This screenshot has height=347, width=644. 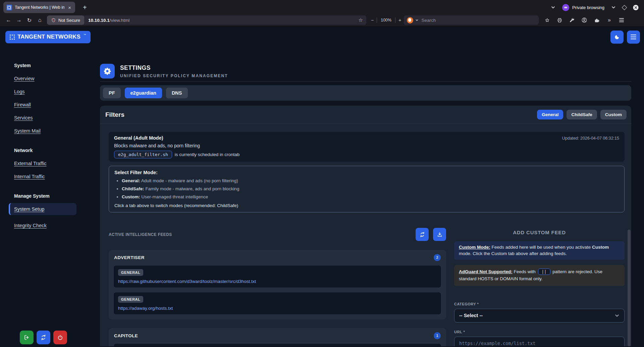 I want to click on bookmark-star-icon: ☆, so click(x=361, y=20).